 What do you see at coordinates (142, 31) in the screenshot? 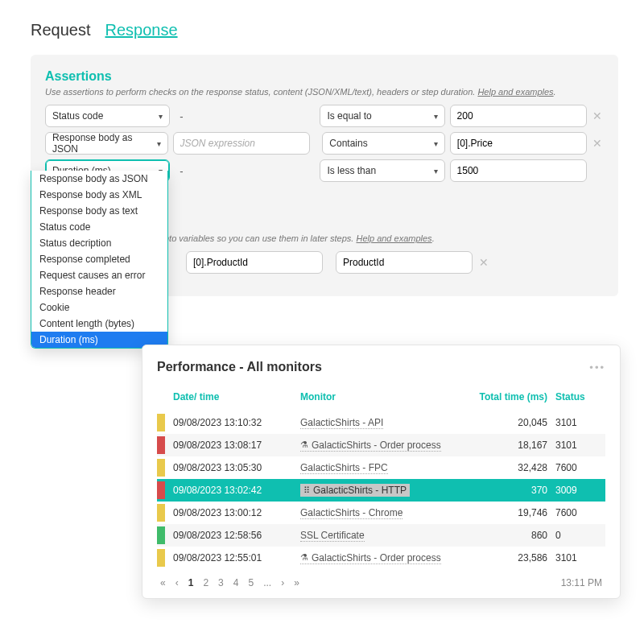
I see `tab-response: Response` at bounding box center [142, 31].